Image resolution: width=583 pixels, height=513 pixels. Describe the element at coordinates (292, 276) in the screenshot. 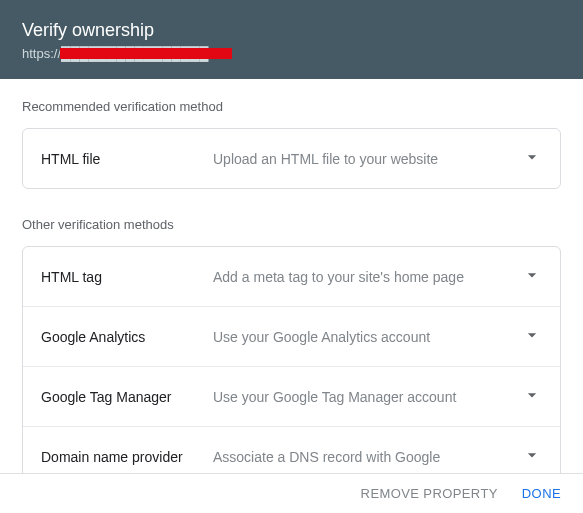

I see `method-html-tag: HTML tag Add a meta tag to your site's h…` at that location.